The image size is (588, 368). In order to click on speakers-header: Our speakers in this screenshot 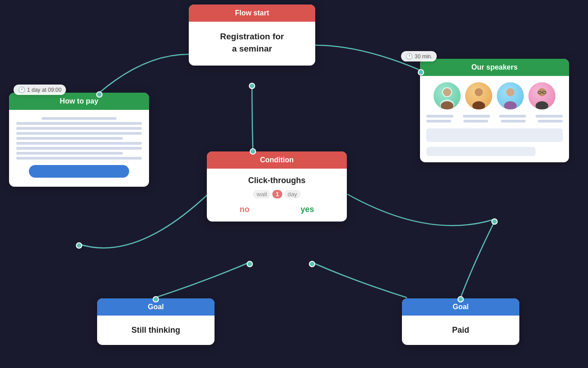, I will do `click(495, 67)`.